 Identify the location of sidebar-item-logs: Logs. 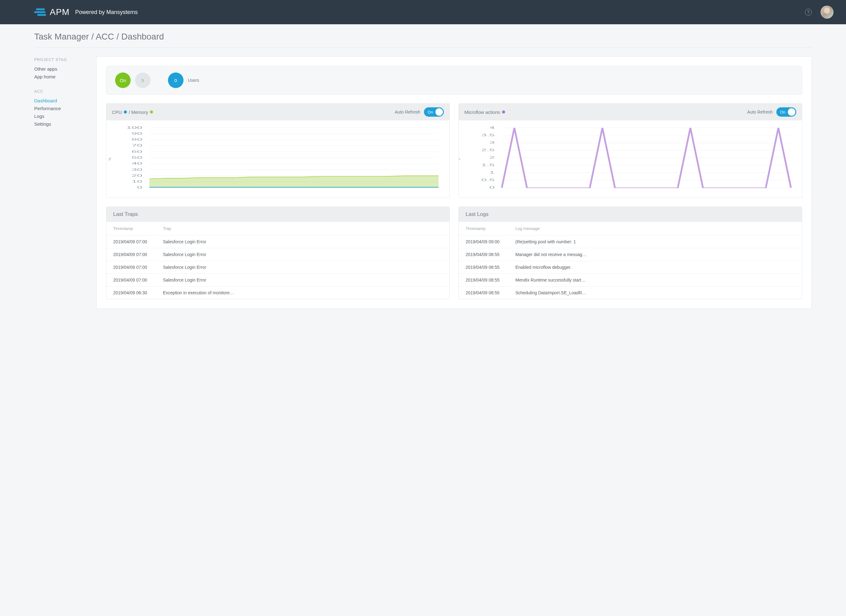
(59, 116).